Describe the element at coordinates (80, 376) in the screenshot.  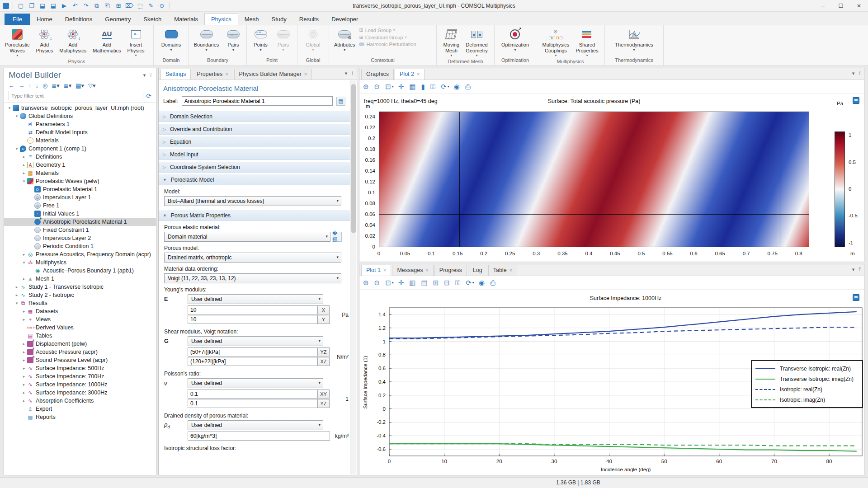
I see `tree-node: ▸ Surface Impedance: 700Hz` at that location.